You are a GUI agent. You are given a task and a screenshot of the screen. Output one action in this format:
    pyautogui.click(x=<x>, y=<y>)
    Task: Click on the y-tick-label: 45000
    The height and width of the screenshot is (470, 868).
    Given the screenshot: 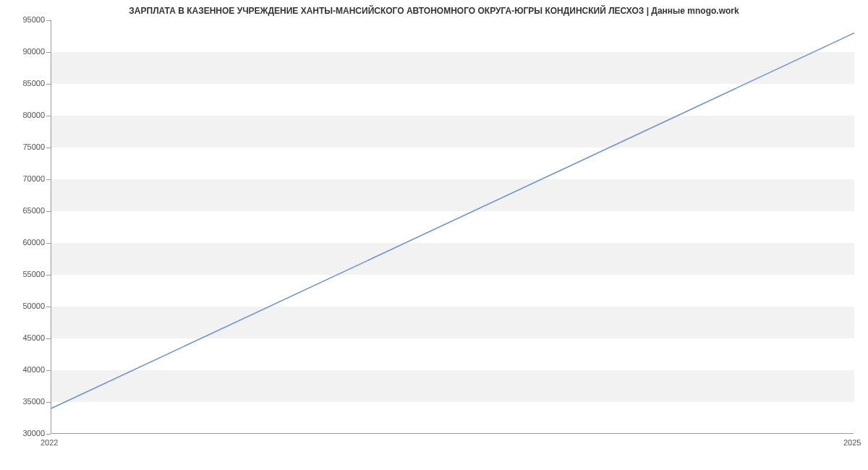 What is the action you would take?
    pyautogui.click(x=22, y=338)
    